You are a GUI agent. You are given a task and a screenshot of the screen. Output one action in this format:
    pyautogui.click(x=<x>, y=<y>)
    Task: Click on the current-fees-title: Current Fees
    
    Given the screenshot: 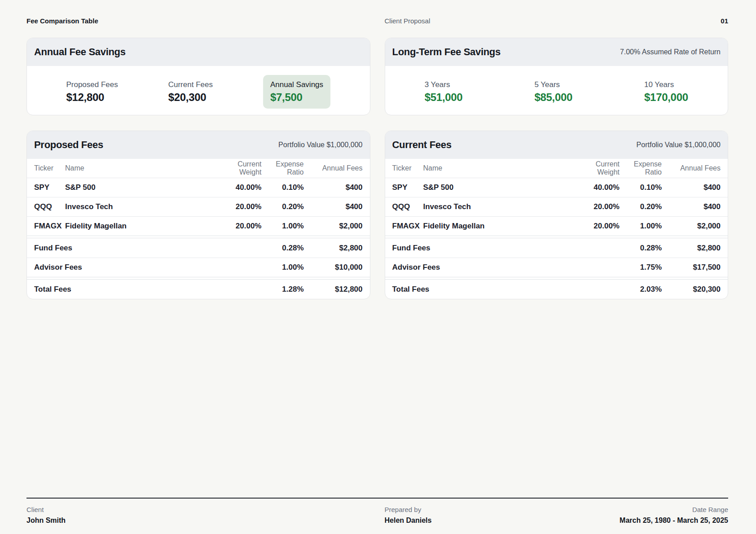 What is the action you would take?
    pyautogui.click(x=422, y=145)
    